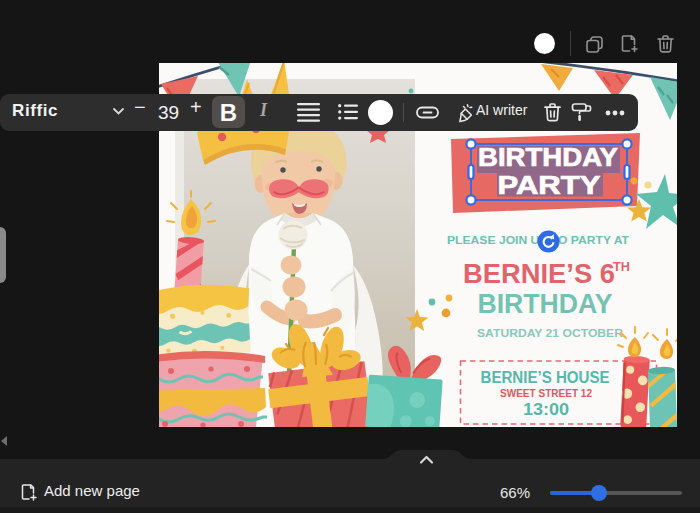 The image size is (700, 513). What do you see at coordinates (546, 393) in the screenshot?
I see `svg-text: SWEET STREET 12` at bounding box center [546, 393].